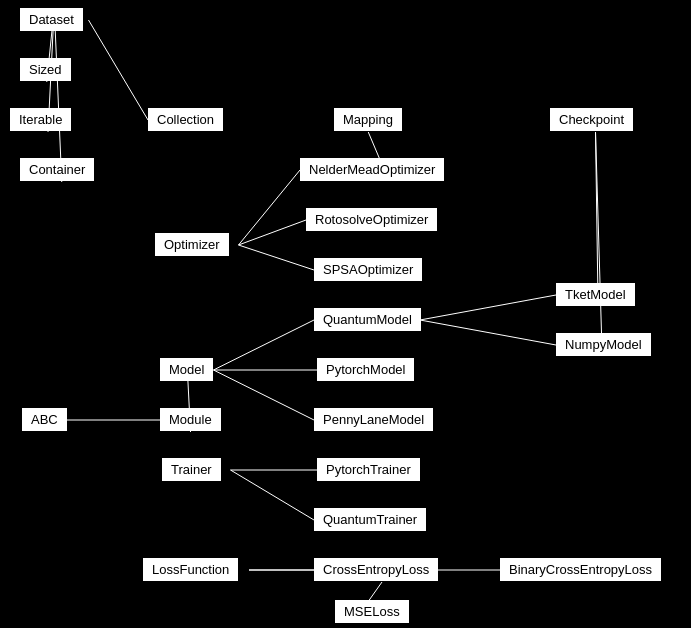 This screenshot has height=628, width=691. I want to click on edge-QuantumModel-NumpyModel, so click(488, 332).